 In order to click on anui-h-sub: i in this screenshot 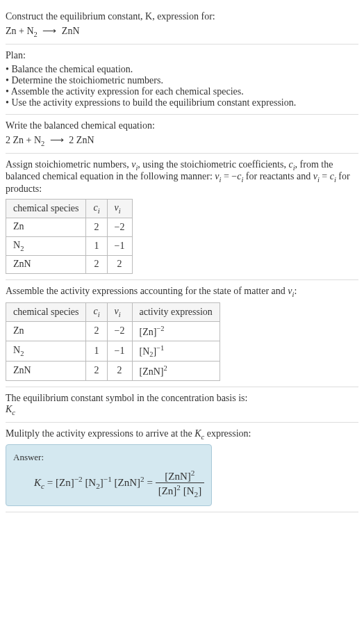, I will do `click(119, 314)`.